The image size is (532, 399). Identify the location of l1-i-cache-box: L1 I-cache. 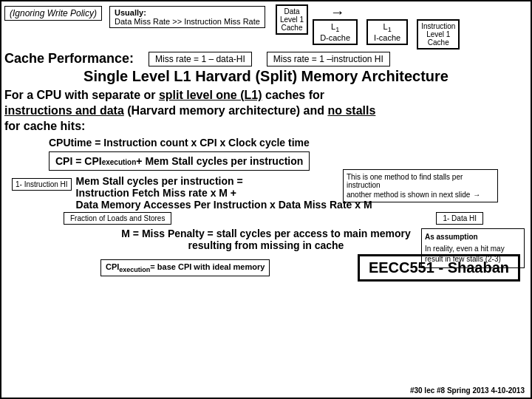
(387, 33).